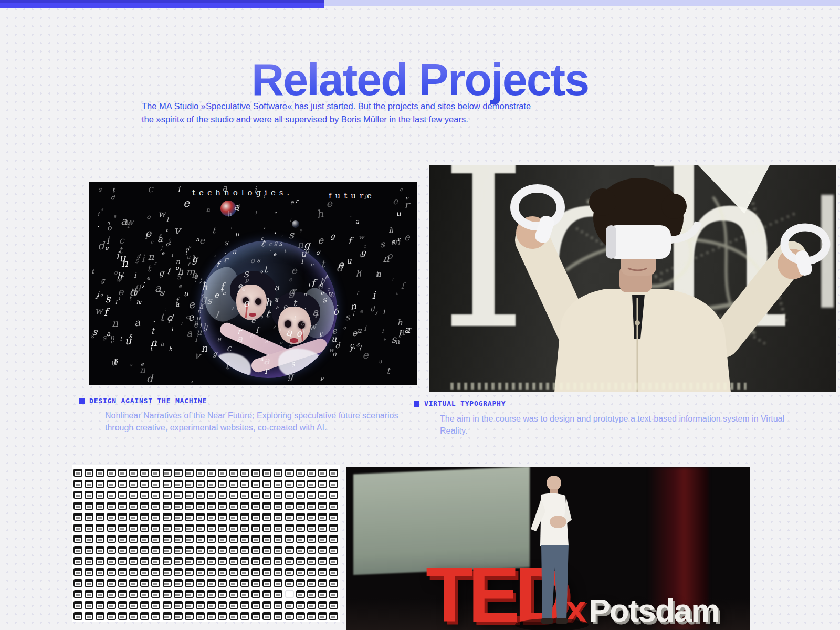 Image resolution: width=840 pixels, height=630 pixels. Describe the element at coordinates (186, 294) in the screenshot. I see `scatter-glyph: u` at that location.